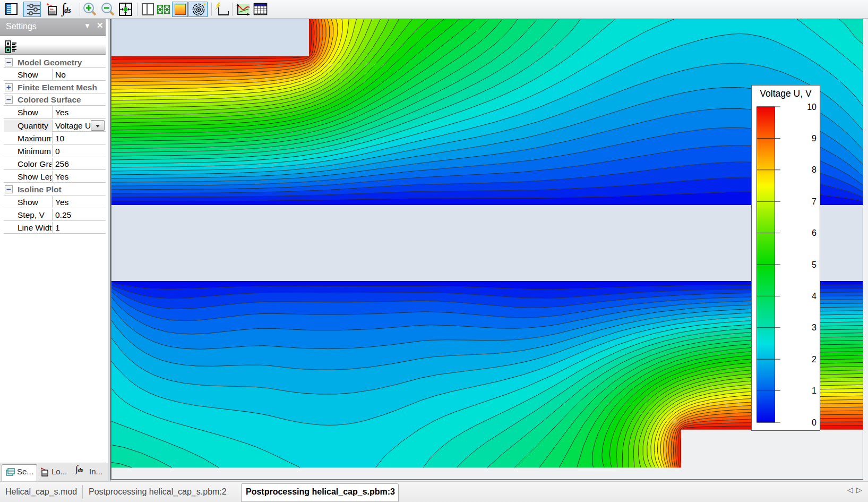  Describe the element at coordinates (814, 391) in the screenshot. I see `svg-text: 1` at that location.